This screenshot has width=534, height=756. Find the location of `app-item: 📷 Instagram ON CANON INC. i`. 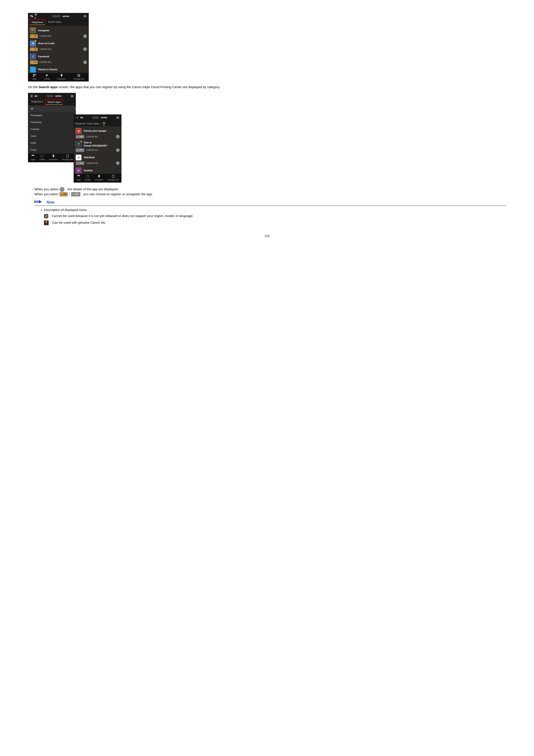

app-item: 📷 Instagram ON CANON INC. i is located at coordinates (59, 32).